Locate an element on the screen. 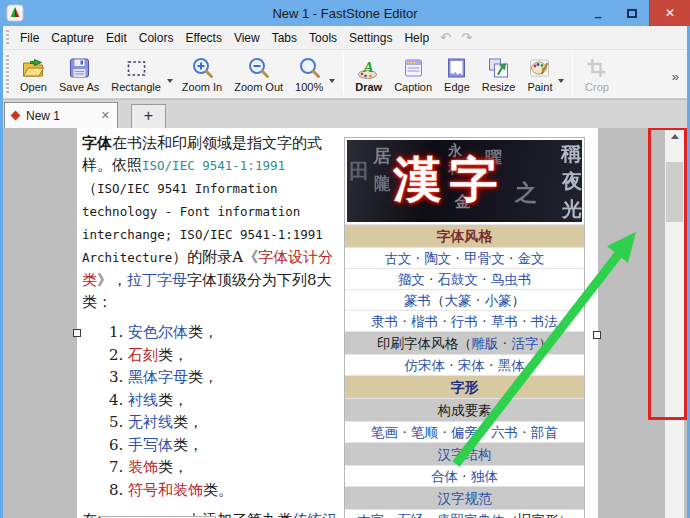 Image resolution: width=690 pixels, height=518 pixels. zoom-100-button: 100% is located at coordinates (309, 74).